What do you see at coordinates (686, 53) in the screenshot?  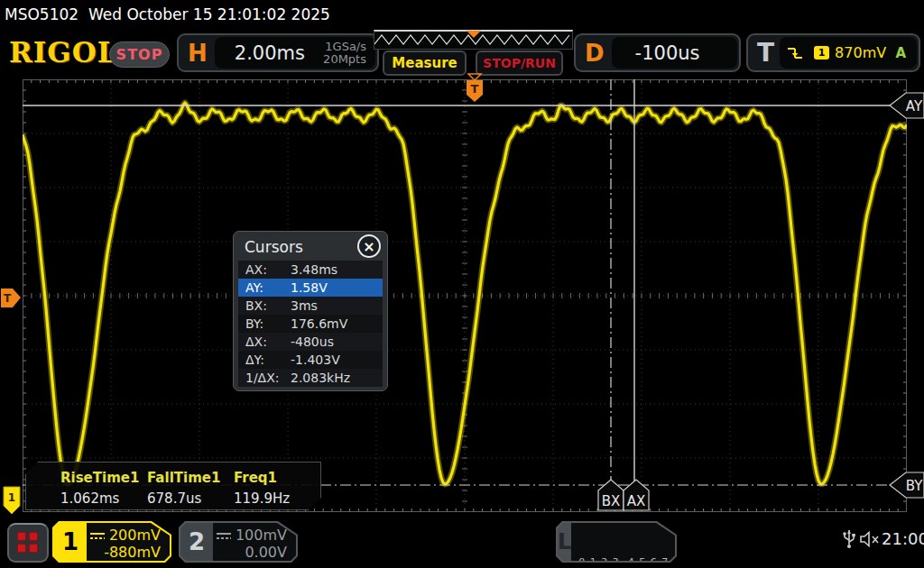 I see `delay-value: -100us` at bounding box center [686, 53].